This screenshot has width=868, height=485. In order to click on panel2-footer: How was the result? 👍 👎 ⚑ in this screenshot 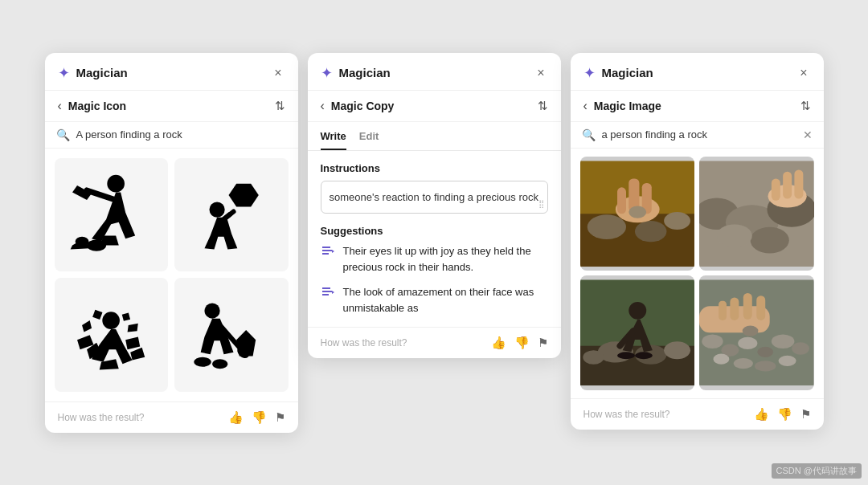, I will do `click(434, 342)`.